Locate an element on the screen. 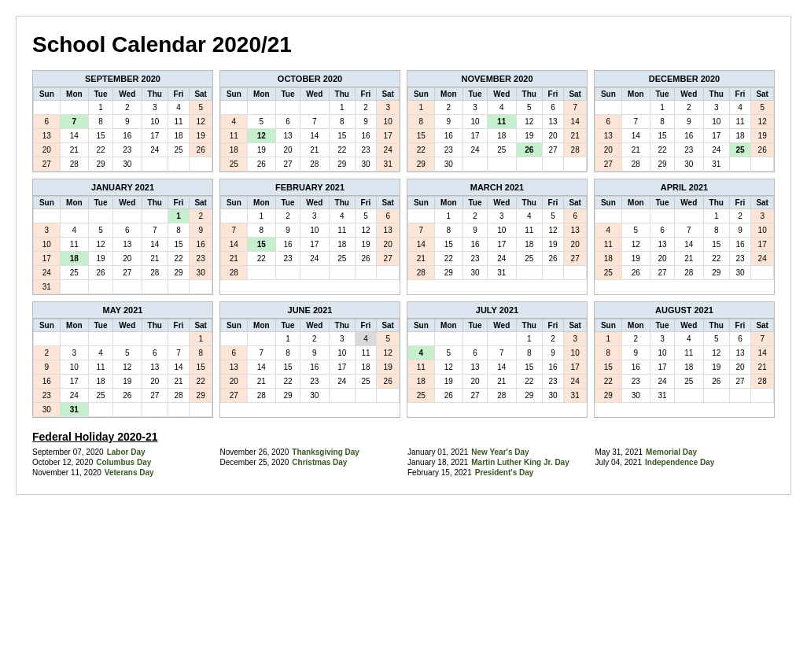 The width and height of the screenshot is (807, 672). cal-day: 10 is located at coordinates (47, 245).